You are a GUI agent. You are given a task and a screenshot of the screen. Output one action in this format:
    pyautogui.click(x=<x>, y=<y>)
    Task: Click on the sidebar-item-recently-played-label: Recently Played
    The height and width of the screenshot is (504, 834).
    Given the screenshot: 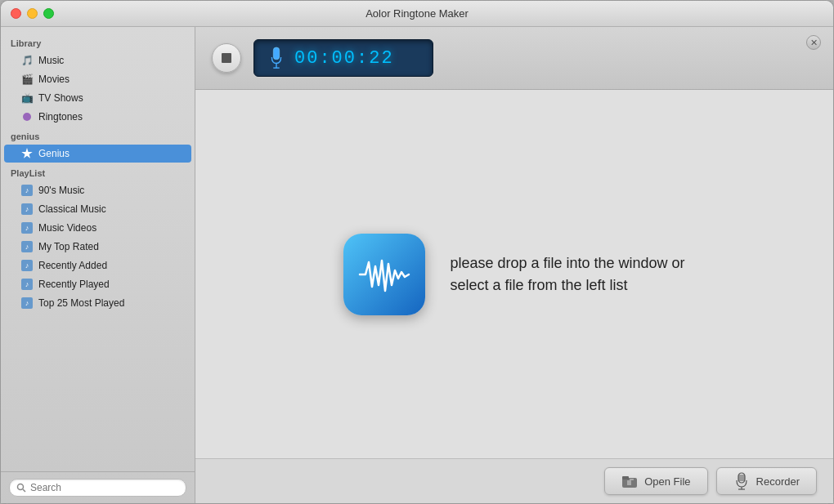 What is the action you would take?
    pyautogui.click(x=74, y=284)
    